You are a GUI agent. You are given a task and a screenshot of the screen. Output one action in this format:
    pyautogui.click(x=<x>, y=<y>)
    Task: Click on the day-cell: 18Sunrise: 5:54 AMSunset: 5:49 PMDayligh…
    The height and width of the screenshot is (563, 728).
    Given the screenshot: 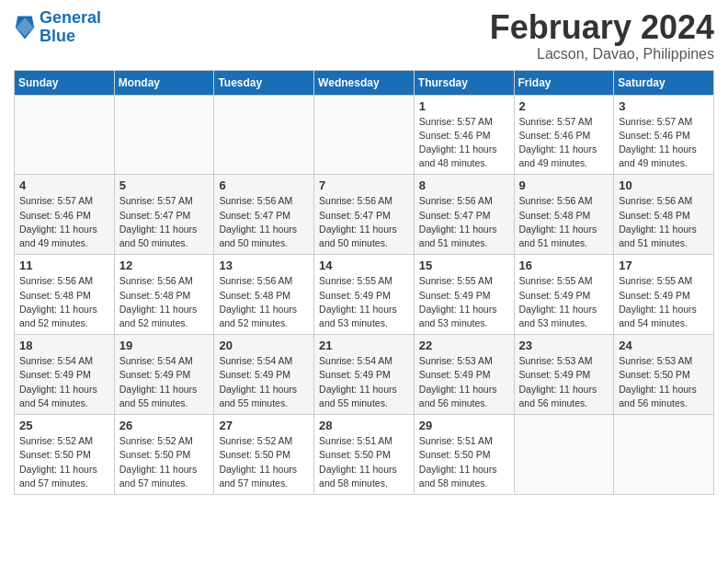 What is the action you would take?
    pyautogui.click(x=64, y=375)
    